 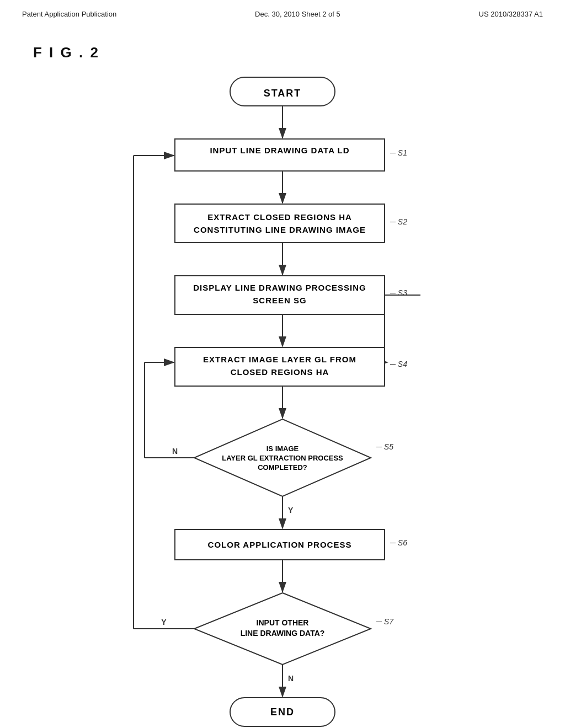 What do you see at coordinates (298, 14) in the screenshot?
I see `header-center: Dec. 30, 2010 Sheet 2 of 5` at bounding box center [298, 14].